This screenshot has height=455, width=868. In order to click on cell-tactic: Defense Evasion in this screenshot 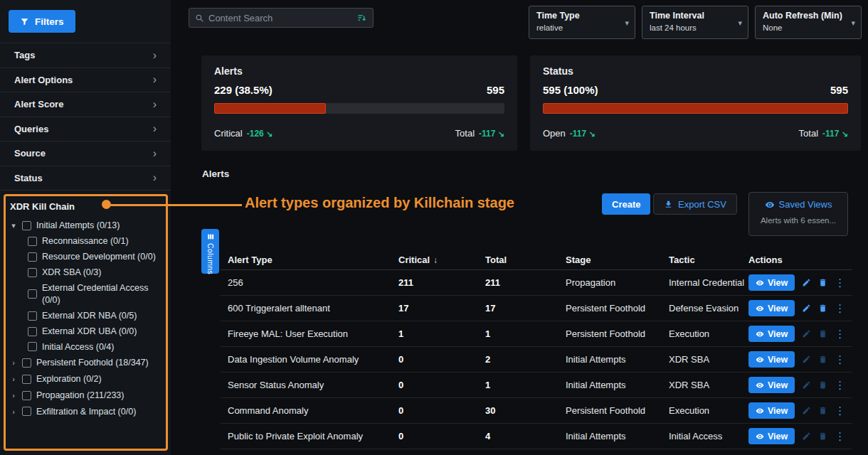, I will do `click(709, 309)`.